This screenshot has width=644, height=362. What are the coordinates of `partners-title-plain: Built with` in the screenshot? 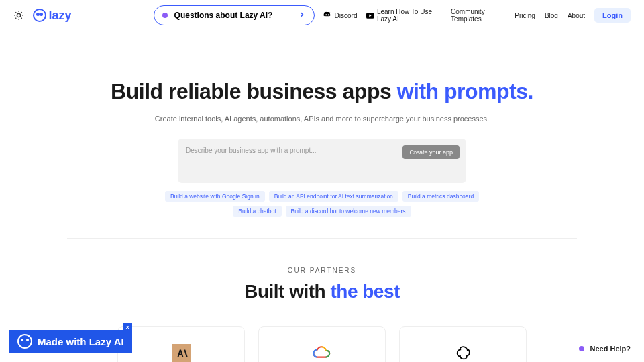 It's located at (287, 291).